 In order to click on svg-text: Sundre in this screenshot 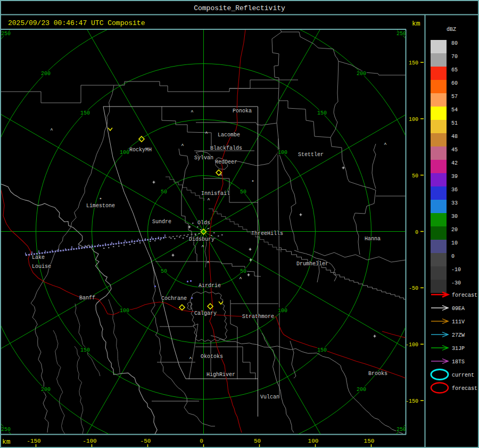, I will do `click(162, 222)`.